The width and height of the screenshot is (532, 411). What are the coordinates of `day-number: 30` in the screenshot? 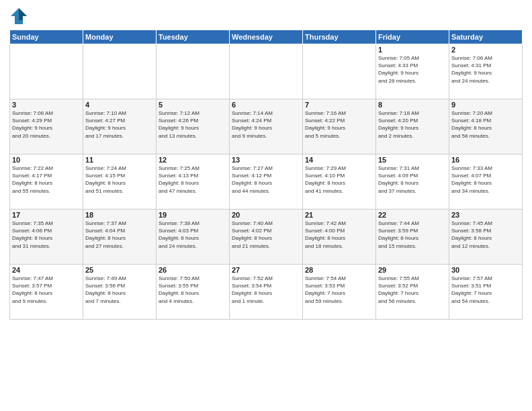 It's located at (486, 270).